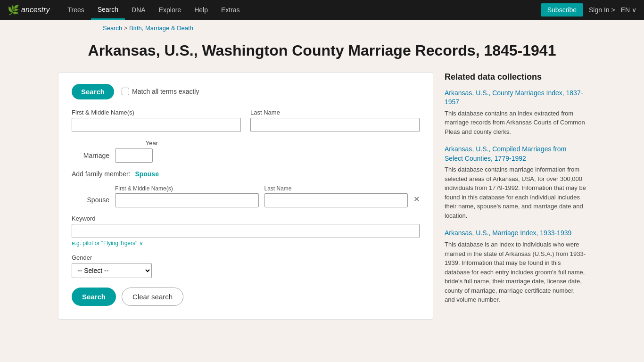 The image size is (644, 362). I want to click on nav-extras: Extras, so click(231, 10).